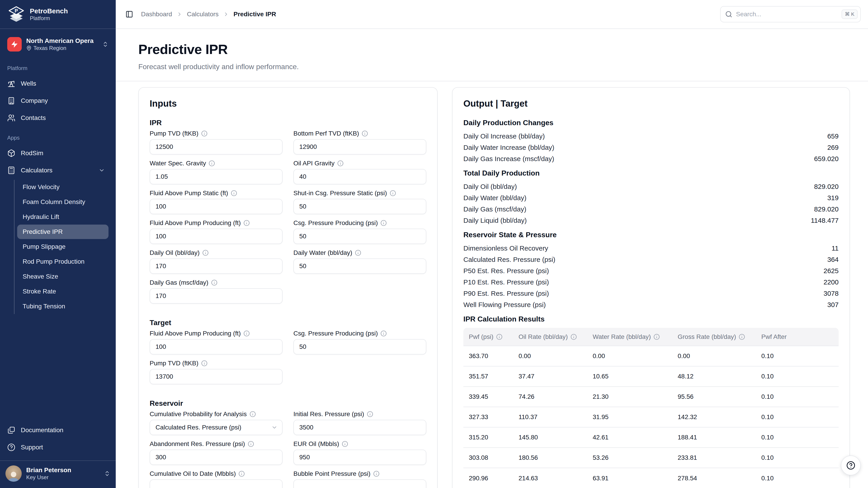  Describe the element at coordinates (58, 118) in the screenshot. I see `sidebar-item-contacts: Contacts` at that location.